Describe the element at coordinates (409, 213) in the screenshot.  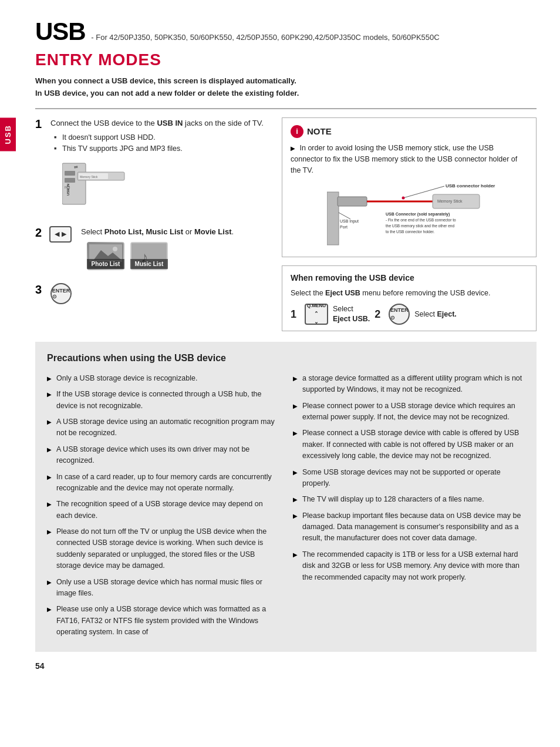
I see `usb-connector-diagram: USB connector holder Memory Stick USB In…` at that location.